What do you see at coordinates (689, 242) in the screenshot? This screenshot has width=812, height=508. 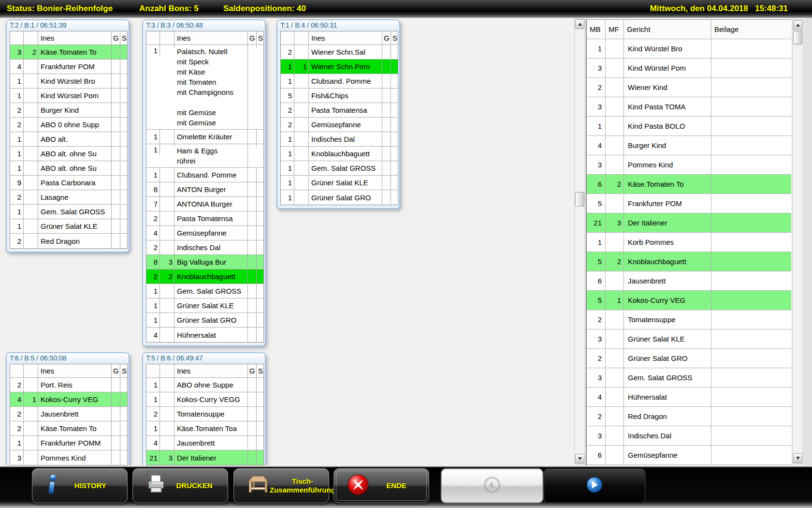 I see `summary-row: 1Korb Pommes` at bounding box center [689, 242].